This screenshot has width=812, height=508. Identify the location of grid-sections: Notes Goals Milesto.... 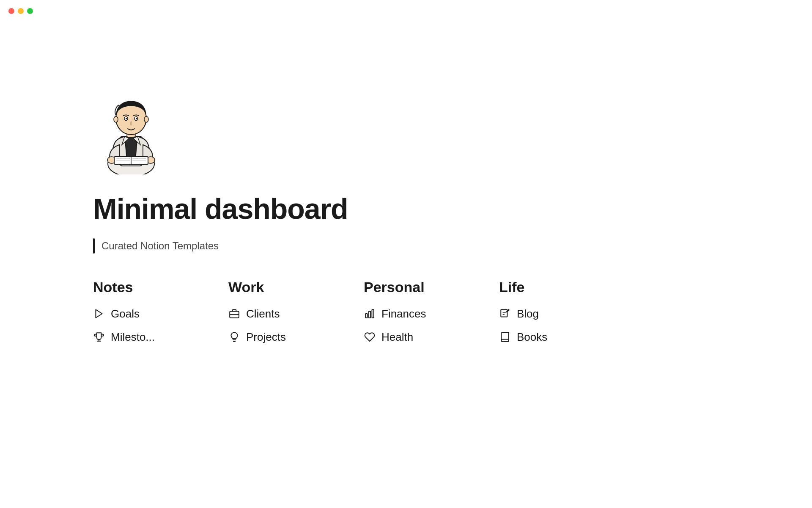
(440, 312).